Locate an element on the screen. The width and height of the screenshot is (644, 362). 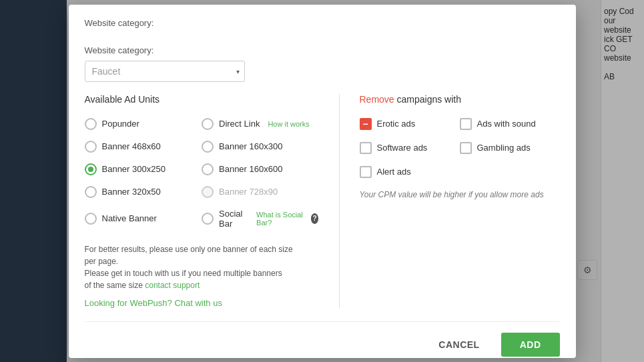
radio-banner-320x50: Banner 320x50 is located at coordinates (143, 192).